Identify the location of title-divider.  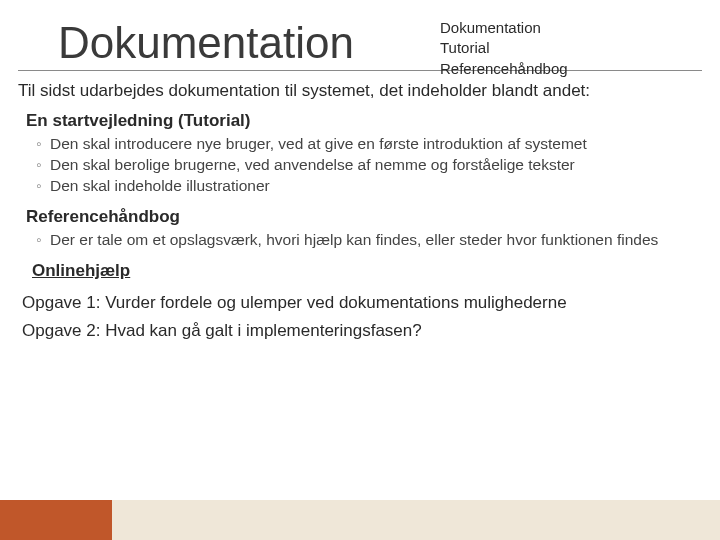
(360, 70).